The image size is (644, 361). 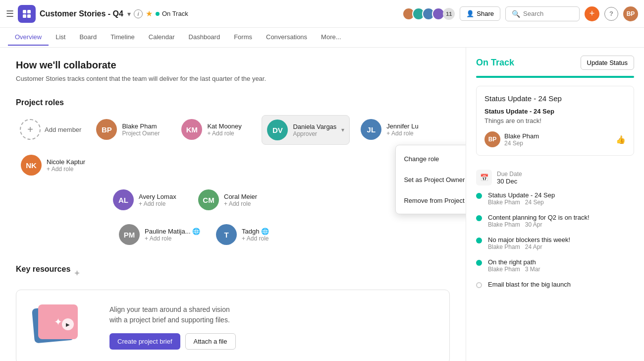 What do you see at coordinates (470, 14) in the screenshot?
I see `share-icon: 👤` at bounding box center [470, 14].